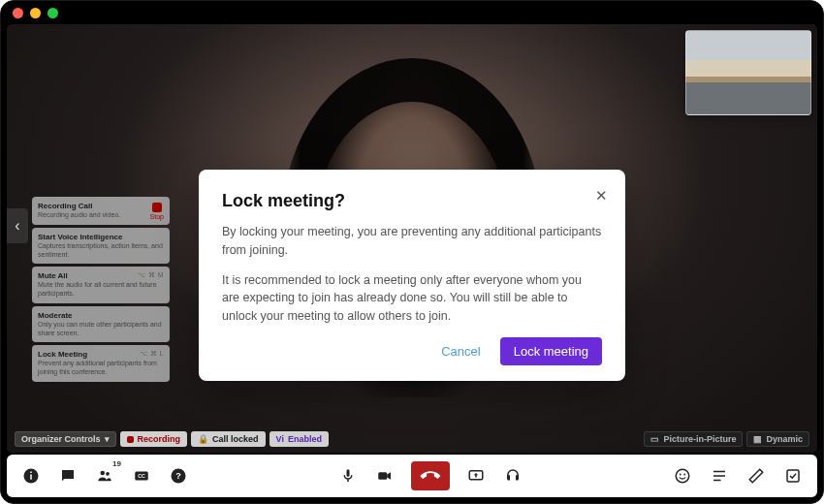 This screenshot has width=824, height=504. Describe the element at coordinates (513, 476) in the screenshot. I see `headset-icon` at that location.